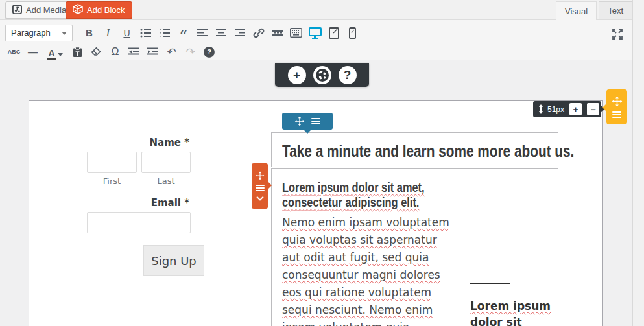 The width and height of the screenshot is (644, 326). I want to click on fullscreen-button, so click(617, 34).